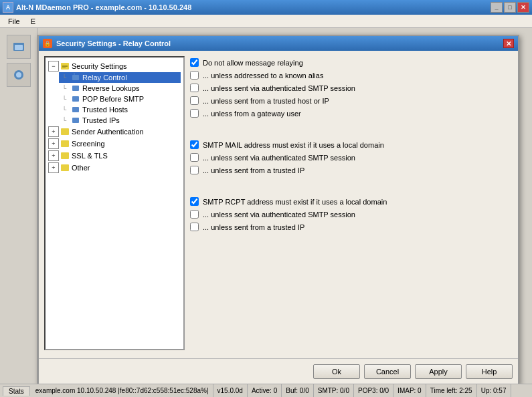 This screenshot has height=397, width=532. Describe the element at coordinates (263, 76) in the screenshot. I see `label-known-alias: ... unless addressed to a known alias` at that location.